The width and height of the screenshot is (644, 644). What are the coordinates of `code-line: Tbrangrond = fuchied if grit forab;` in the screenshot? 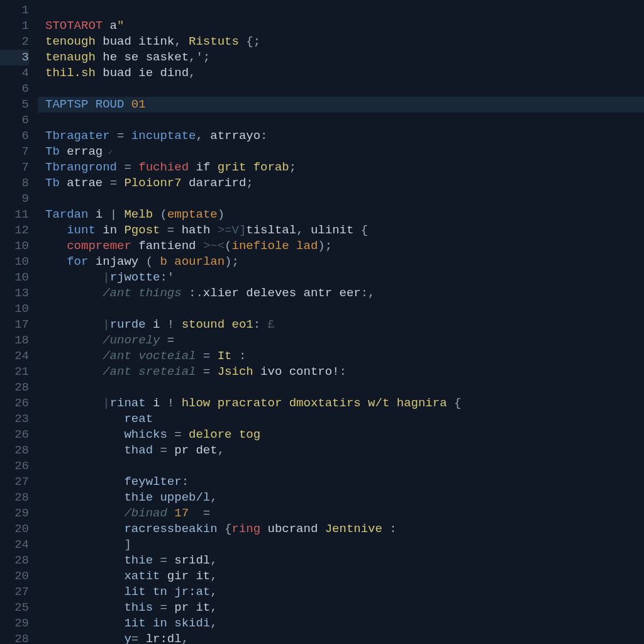 It's located at (341, 167).